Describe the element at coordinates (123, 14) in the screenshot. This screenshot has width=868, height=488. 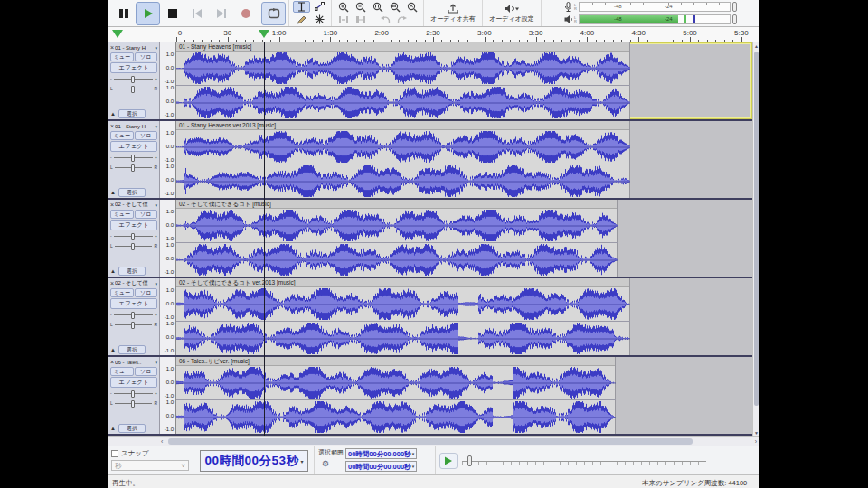
I see `pause-button` at that location.